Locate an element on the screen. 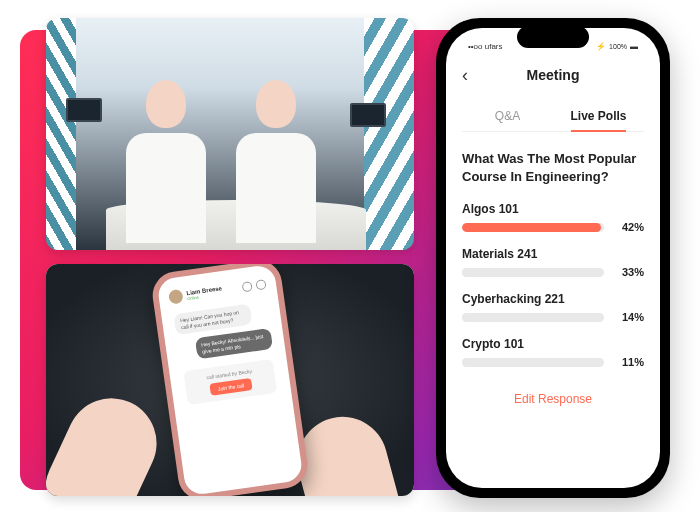  poll-option: Crypto 10111% is located at coordinates (553, 352).